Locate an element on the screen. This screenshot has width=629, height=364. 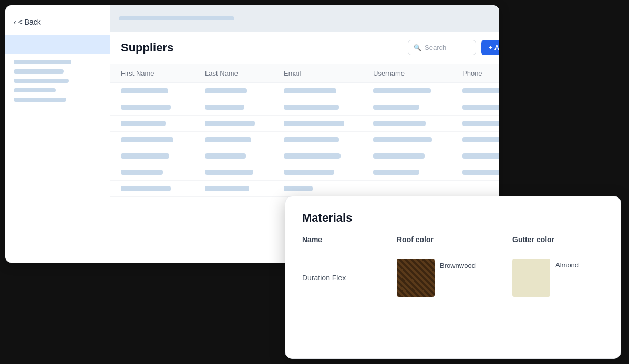
suppliers-title: Suppliers is located at coordinates (264, 48).